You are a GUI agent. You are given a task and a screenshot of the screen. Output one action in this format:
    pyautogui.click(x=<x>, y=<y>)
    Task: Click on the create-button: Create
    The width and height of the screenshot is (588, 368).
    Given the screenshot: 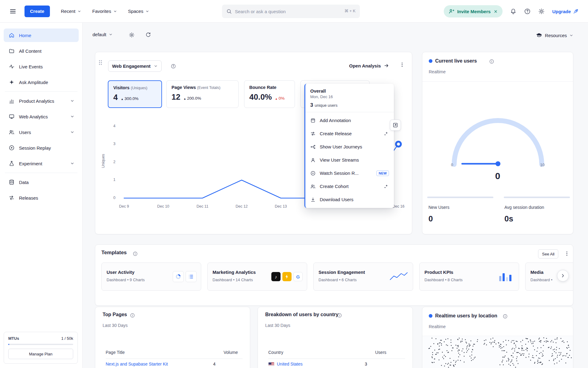 What is the action you would take?
    pyautogui.click(x=37, y=11)
    